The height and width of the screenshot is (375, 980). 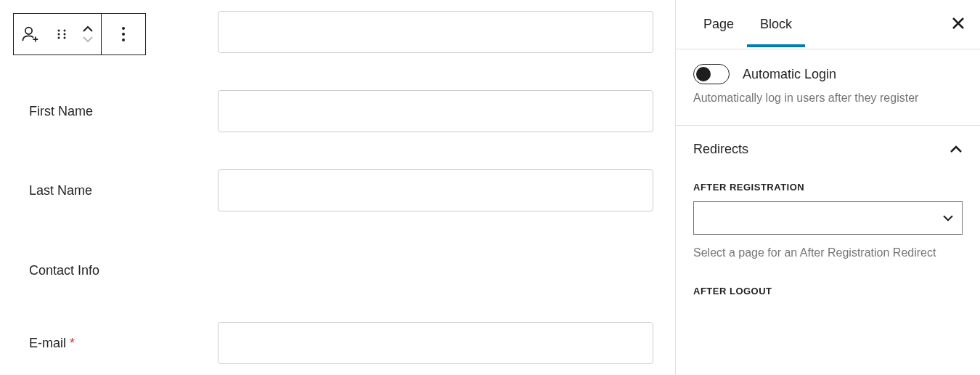 What do you see at coordinates (123, 343) in the screenshot?
I see `label-email: E-mail *` at bounding box center [123, 343].